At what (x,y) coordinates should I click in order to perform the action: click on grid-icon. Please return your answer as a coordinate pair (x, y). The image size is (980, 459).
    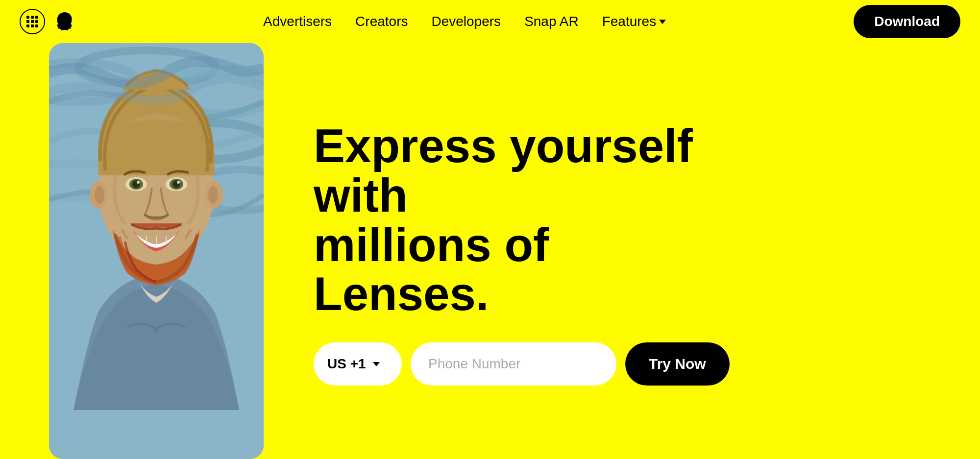
    Looking at the image, I should click on (32, 22).